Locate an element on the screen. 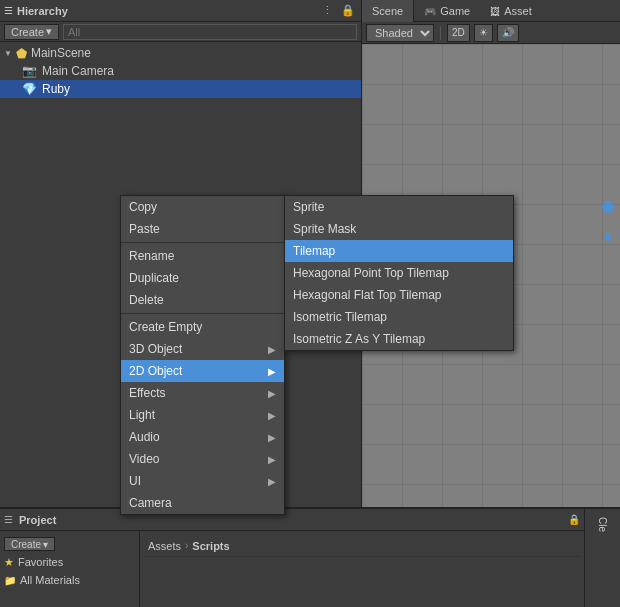  camera-icon: 📷 is located at coordinates (30, 71).